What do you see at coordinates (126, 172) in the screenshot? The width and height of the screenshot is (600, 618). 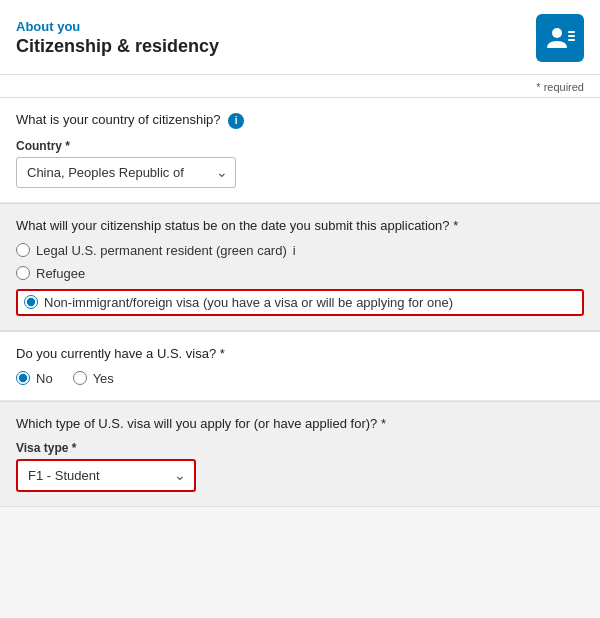 I see `country-select-wrapper: China, Peoples Republic of United States…` at bounding box center [126, 172].